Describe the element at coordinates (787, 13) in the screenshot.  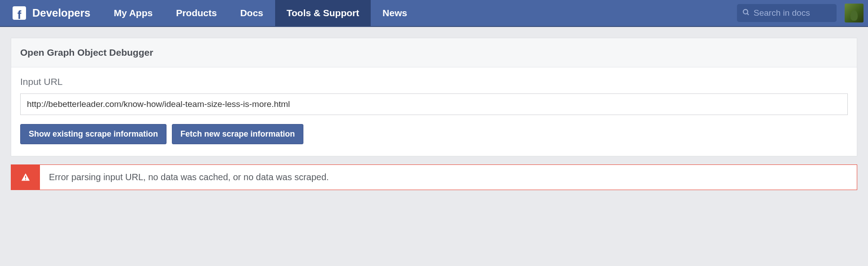
I see `search-box` at that location.